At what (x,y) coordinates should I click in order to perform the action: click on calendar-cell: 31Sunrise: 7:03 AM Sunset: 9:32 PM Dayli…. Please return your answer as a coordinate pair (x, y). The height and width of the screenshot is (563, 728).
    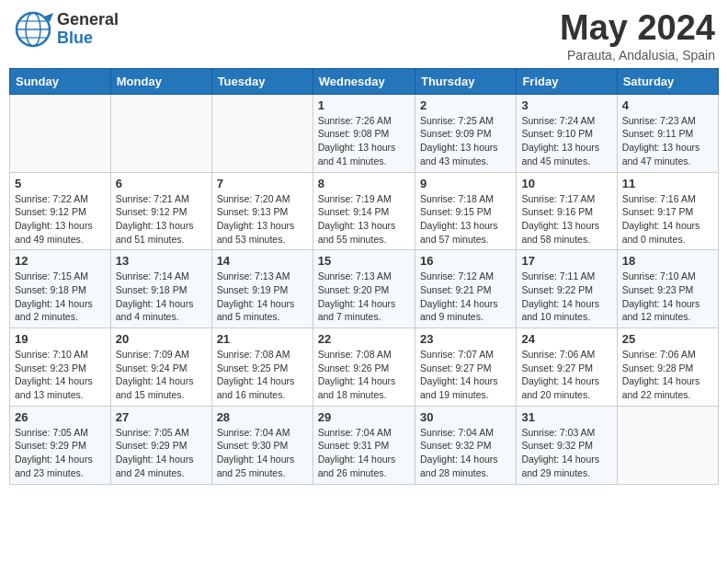
    Looking at the image, I should click on (566, 445).